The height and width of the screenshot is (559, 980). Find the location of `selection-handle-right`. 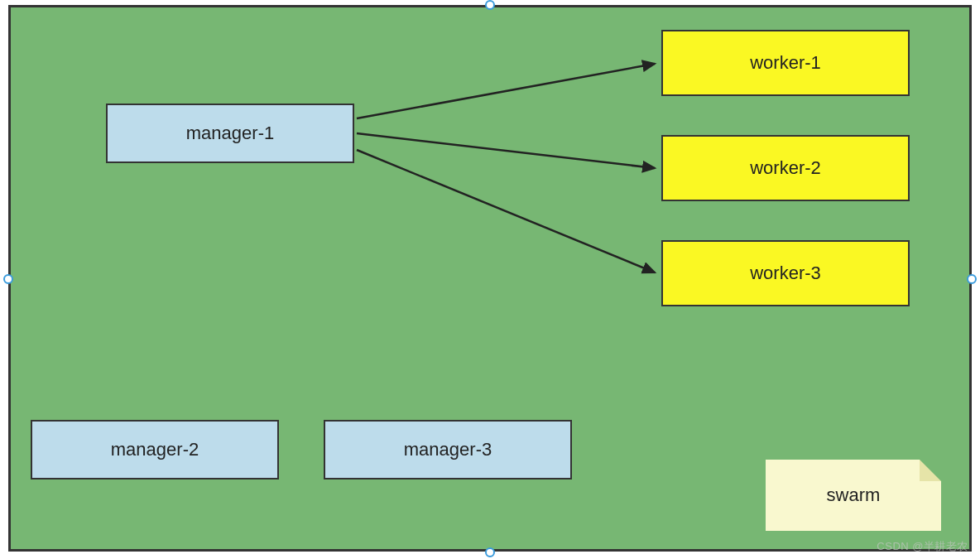

selection-handle-right is located at coordinates (972, 279).